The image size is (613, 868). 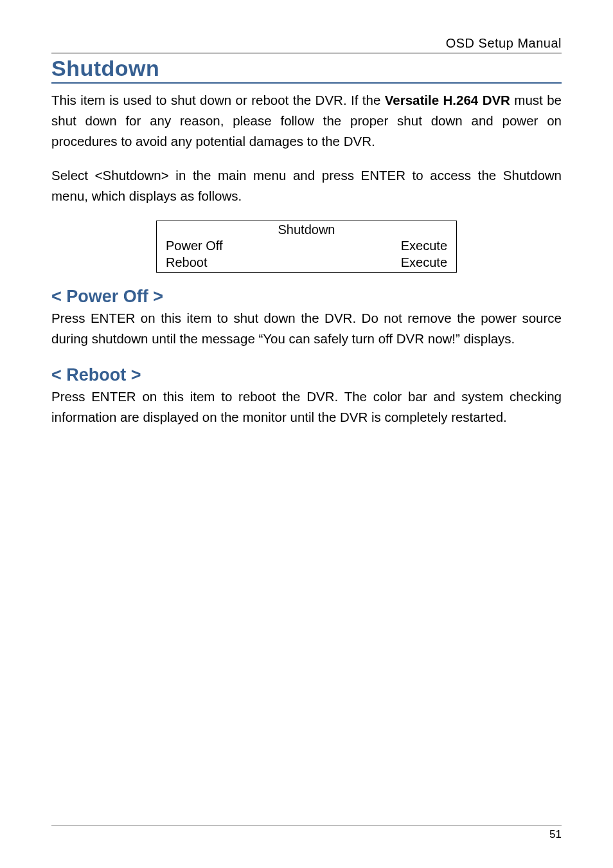 What do you see at coordinates (447, 100) in the screenshot?
I see `intro1-bold: Versatile H.264 DVR` at bounding box center [447, 100].